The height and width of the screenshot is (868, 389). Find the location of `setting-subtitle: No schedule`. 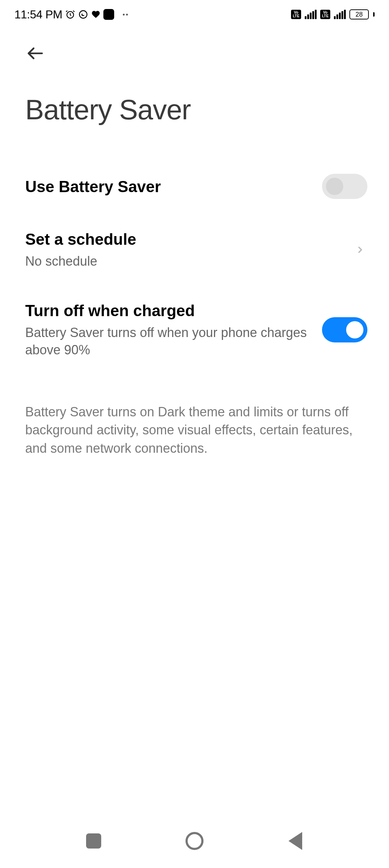

setting-subtitle: No schedule is located at coordinates (182, 262).